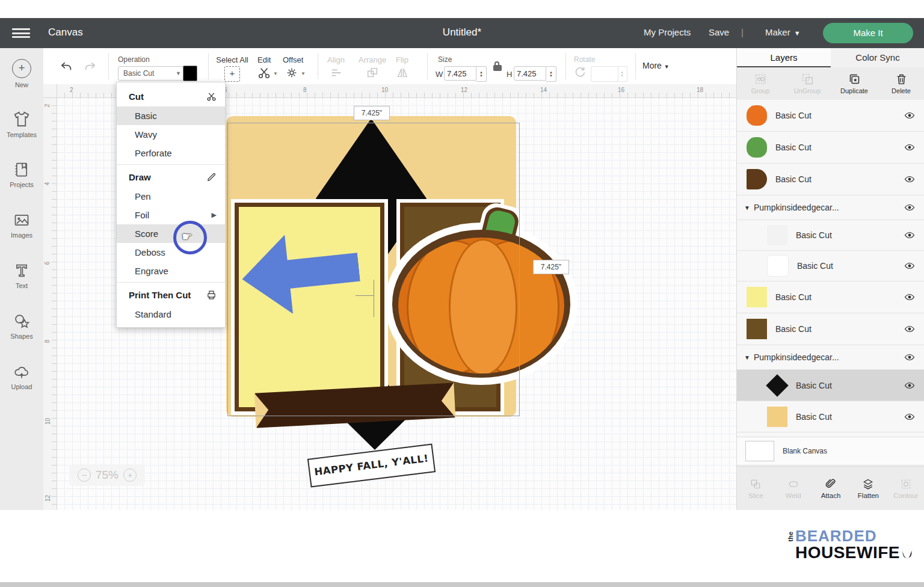 This screenshot has height=587, width=924. Describe the element at coordinates (171, 196) in the screenshot. I see `menu-item-pen: Pen` at that location.